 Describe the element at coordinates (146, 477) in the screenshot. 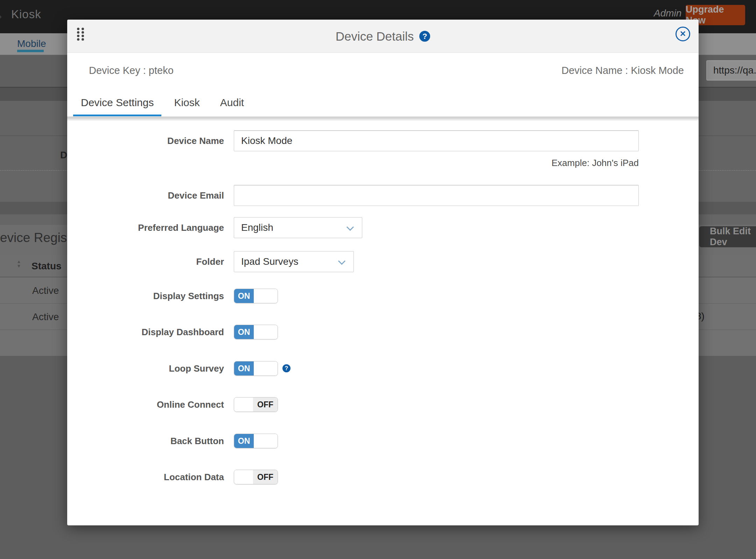

I see `location-data-label: Location Data` at that location.